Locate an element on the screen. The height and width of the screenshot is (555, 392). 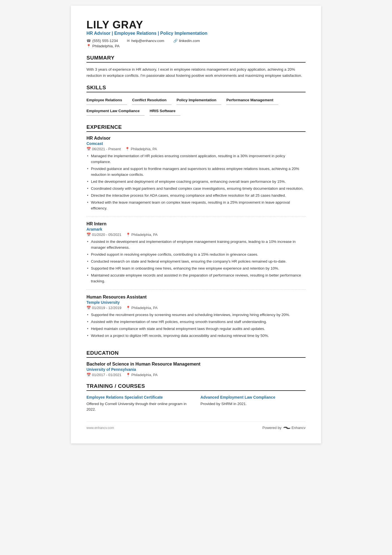
training-item-title: Advanced Employment Law Compliance is located at coordinates (253, 398).